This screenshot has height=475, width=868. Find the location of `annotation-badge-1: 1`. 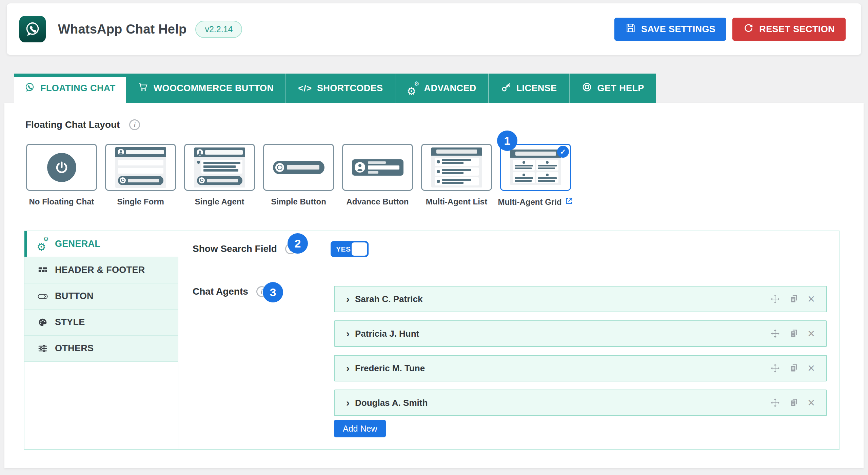

annotation-badge-1: 1 is located at coordinates (507, 141).